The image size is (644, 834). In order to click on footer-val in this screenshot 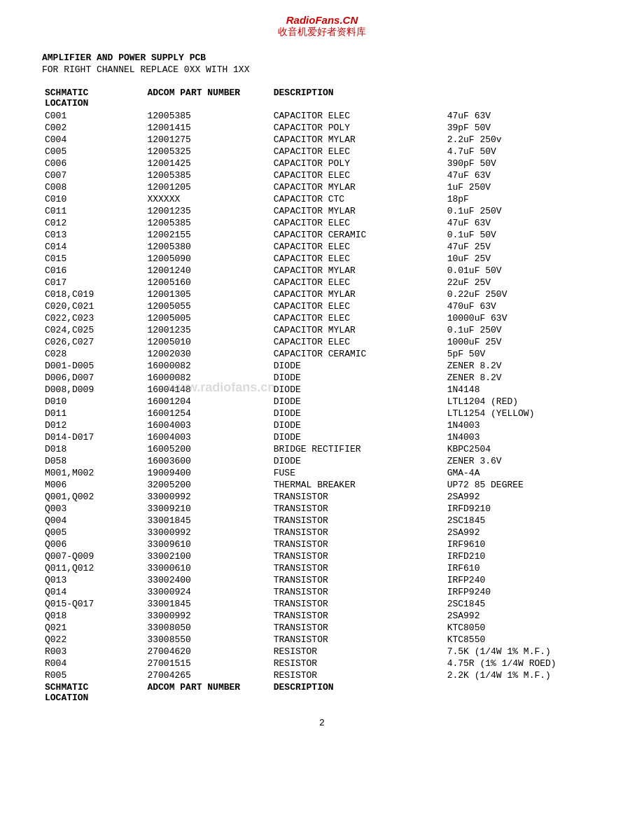, I will do `click(524, 693)`.